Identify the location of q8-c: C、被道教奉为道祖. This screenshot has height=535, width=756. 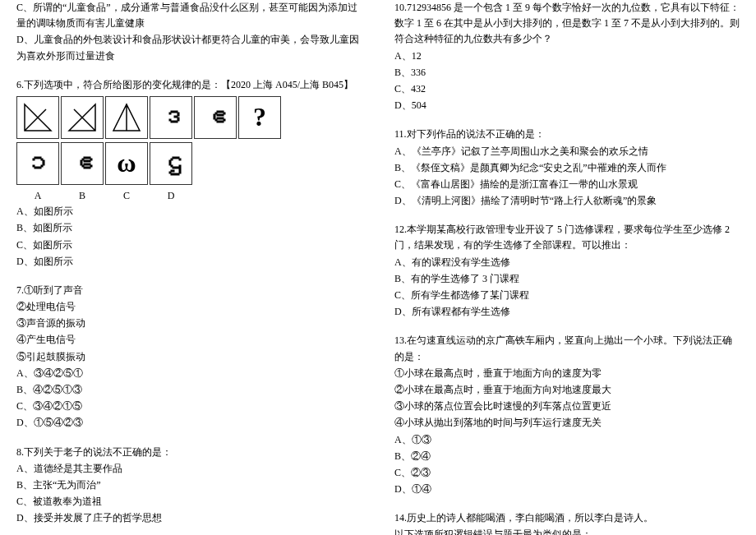
(189, 501).